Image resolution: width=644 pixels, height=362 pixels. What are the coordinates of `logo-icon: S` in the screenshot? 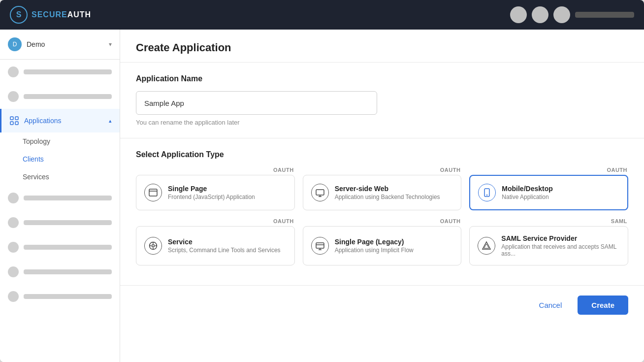 It's located at (19, 15).